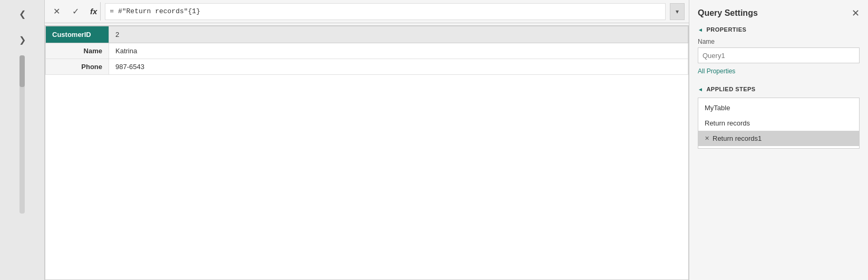 This screenshot has height=280, width=868. What do you see at coordinates (94, 12) in the screenshot?
I see `fx-label: fx` at bounding box center [94, 12].